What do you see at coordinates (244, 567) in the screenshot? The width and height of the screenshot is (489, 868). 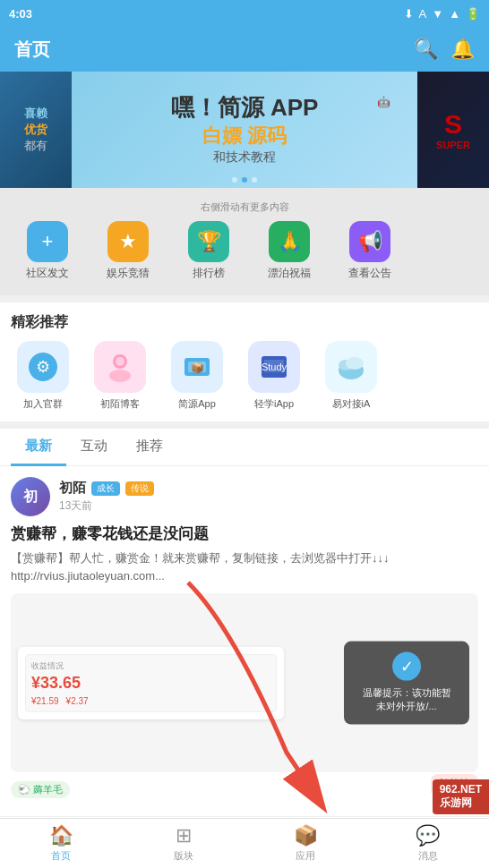 I see `post-excerpt: 【赏赚帮】帮人忙，赚赏金！就来赏赚帮，复制链接，去浏览器中打开↓↓↓ http:…` at bounding box center [244, 567].